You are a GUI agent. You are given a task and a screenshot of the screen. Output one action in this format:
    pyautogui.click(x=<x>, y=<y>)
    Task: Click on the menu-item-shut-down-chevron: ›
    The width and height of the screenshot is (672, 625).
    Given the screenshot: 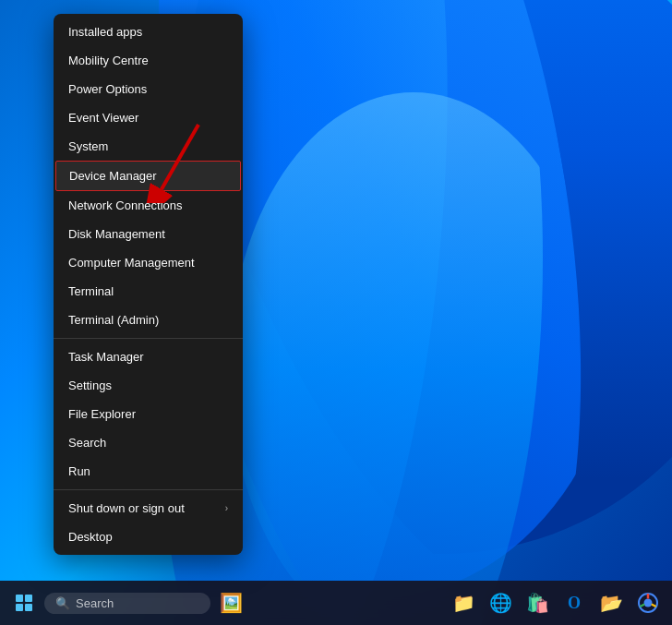 What is the action you would take?
    pyautogui.click(x=227, y=508)
    